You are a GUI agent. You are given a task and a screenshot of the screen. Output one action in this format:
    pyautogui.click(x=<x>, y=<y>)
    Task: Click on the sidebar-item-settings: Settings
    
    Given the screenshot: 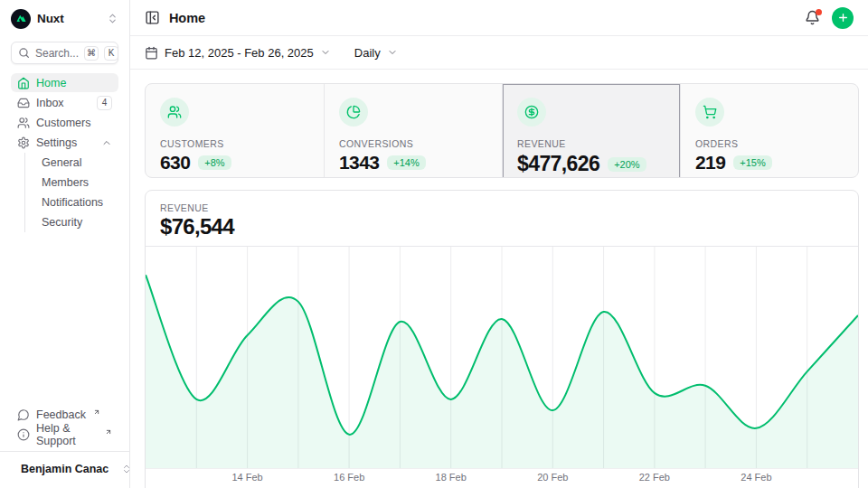 What is the action you would take?
    pyautogui.click(x=65, y=143)
    